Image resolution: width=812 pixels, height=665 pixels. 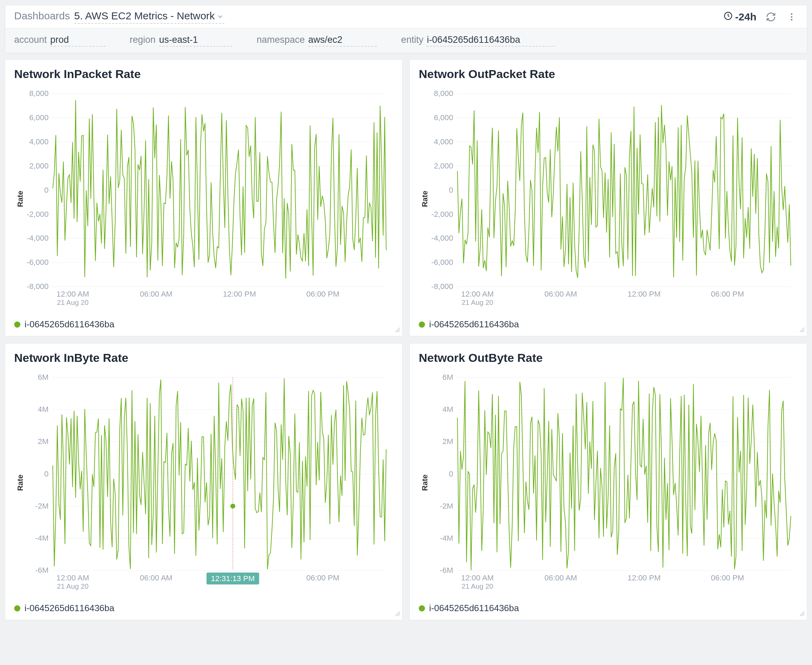 I want to click on header-actions: -24h, so click(x=761, y=17).